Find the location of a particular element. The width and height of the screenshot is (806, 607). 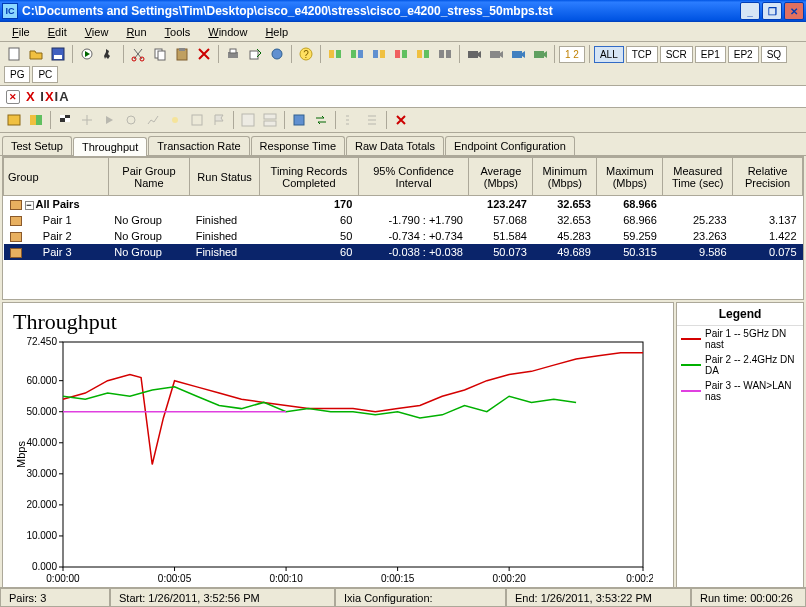

tb2-close-icon is located at coordinates (401, 120).